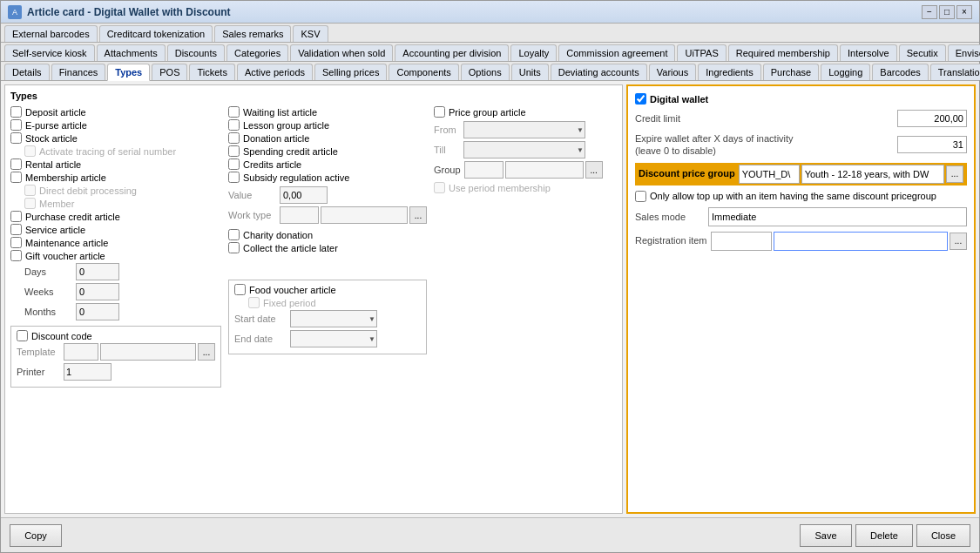 The height and width of the screenshot is (553, 980). I want to click on save-button: Save, so click(826, 536).